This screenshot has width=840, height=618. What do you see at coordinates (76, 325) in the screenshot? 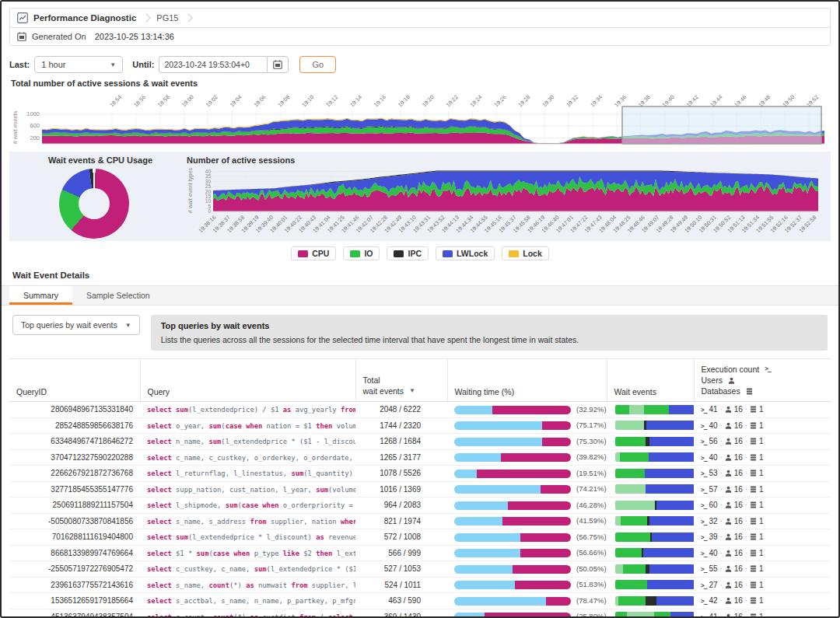
I see `query-view-select: Top queries by wait events▼` at bounding box center [76, 325].